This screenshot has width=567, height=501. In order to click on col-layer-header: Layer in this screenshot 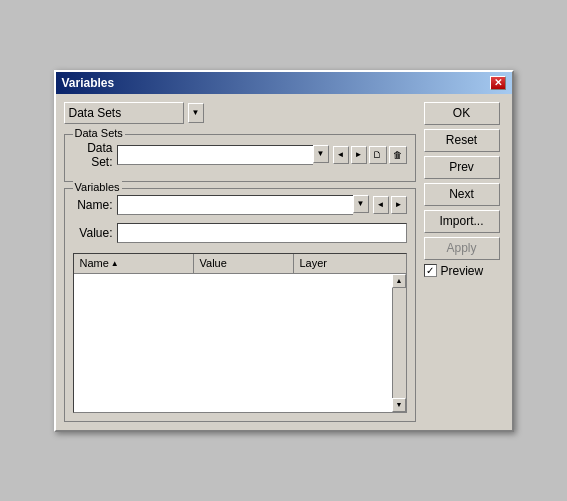, I will do `click(350, 264)`.